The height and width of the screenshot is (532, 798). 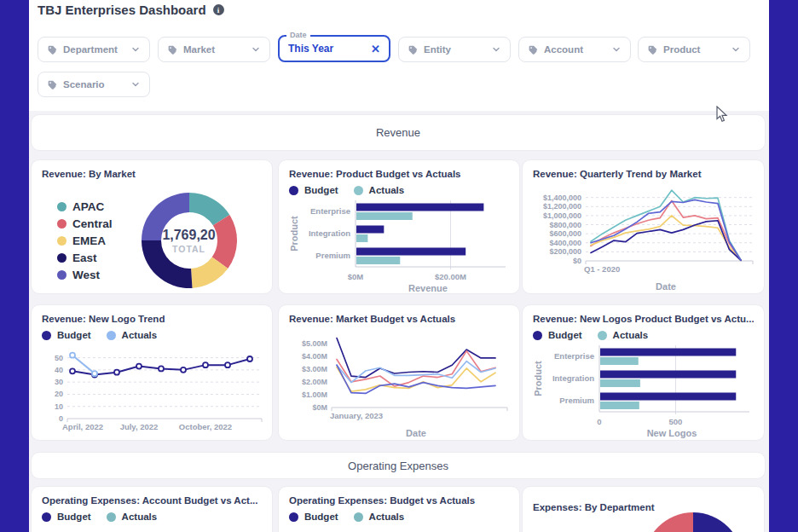 I want to click on svg-text: 50, so click(x=59, y=358).